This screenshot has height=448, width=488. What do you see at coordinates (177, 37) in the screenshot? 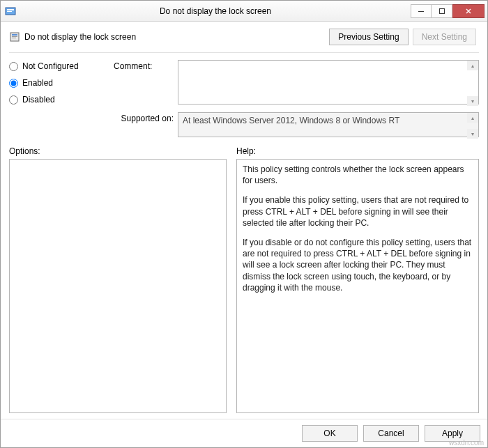
I see `policy-title: Do not display the lock screen` at bounding box center [177, 37].